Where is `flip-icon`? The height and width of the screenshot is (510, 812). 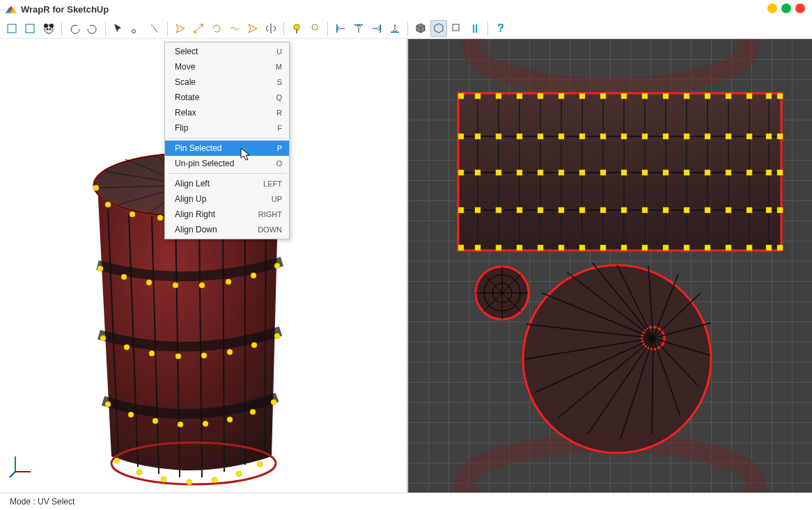 flip-icon is located at coordinates (271, 29).